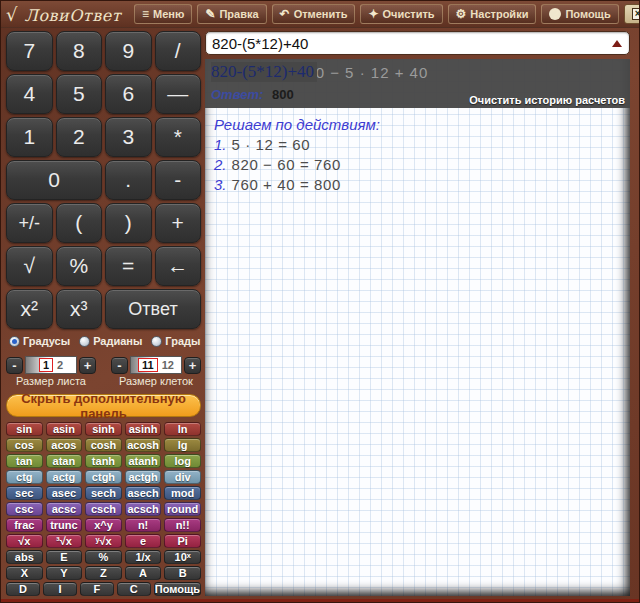 The image size is (640, 603). I want to click on key-9: 9, so click(128, 51).